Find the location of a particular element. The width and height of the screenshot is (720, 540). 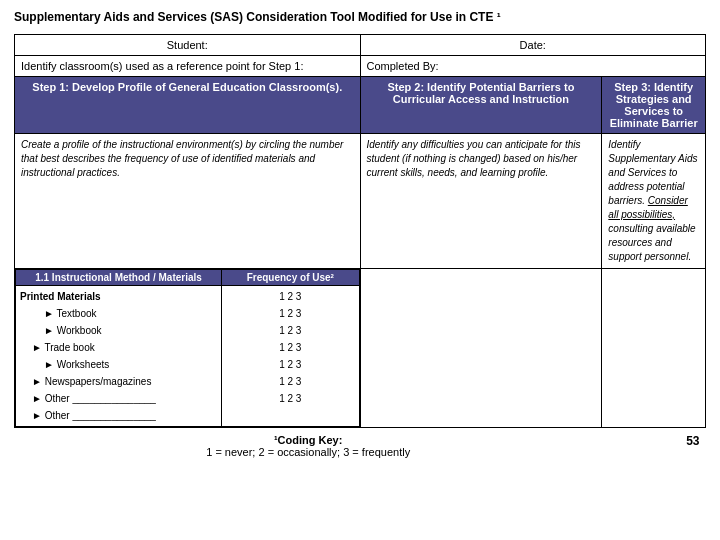

freq-header: Frequency of Use² is located at coordinates (290, 277).